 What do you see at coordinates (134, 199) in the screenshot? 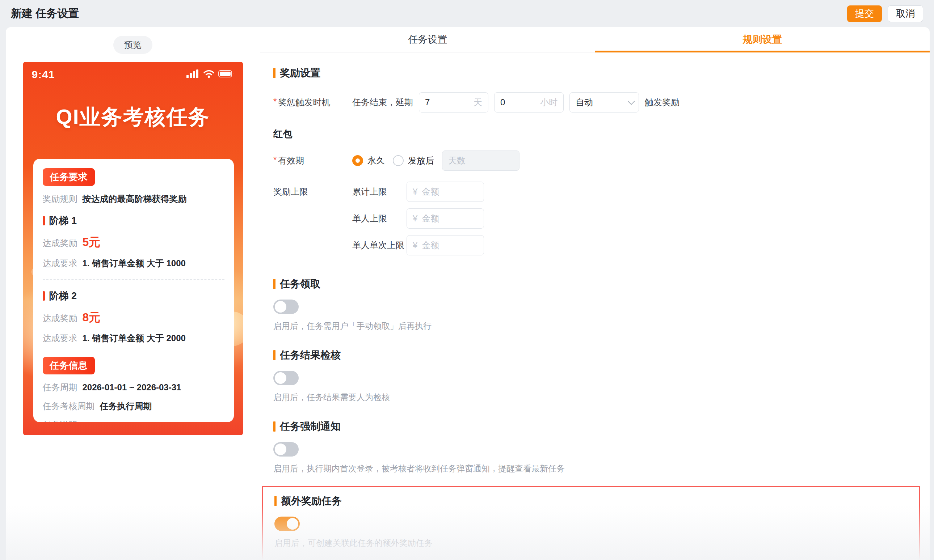
I see `reward-rule-row: 奖励规则 按达成的最高阶梯获得奖励` at bounding box center [134, 199].